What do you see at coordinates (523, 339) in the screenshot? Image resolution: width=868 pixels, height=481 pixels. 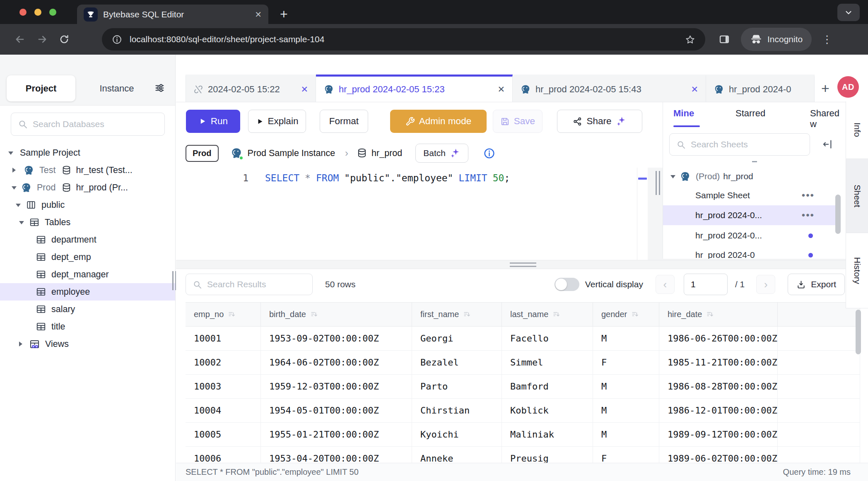 I see `table-row: 100011953-09-02T00:00:00ZGeorgiFacelloM1…` at bounding box center [523, 339].